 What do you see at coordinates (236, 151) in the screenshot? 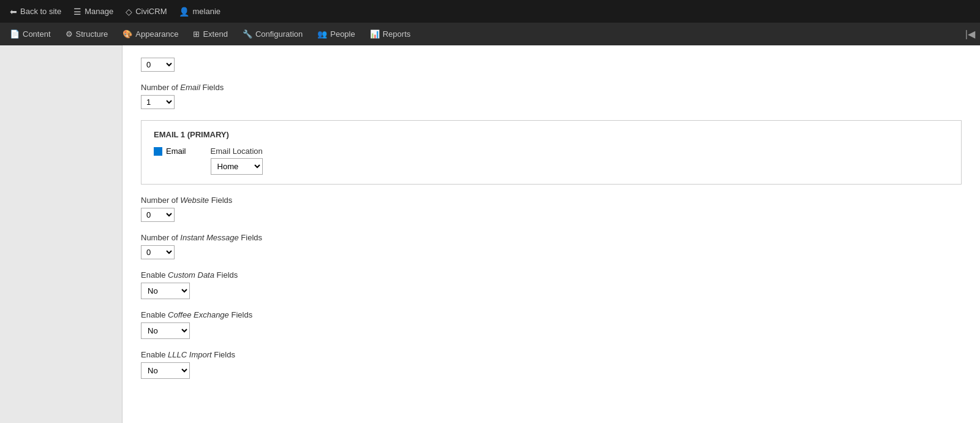
I see `email-location-label: Email Location` at bounding box center [236, 151].